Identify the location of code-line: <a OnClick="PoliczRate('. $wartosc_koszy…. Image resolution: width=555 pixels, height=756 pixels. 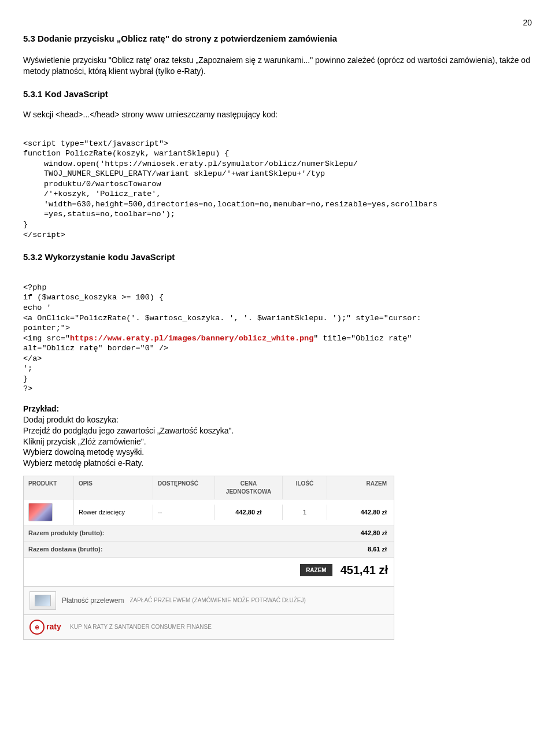
(222, 318).